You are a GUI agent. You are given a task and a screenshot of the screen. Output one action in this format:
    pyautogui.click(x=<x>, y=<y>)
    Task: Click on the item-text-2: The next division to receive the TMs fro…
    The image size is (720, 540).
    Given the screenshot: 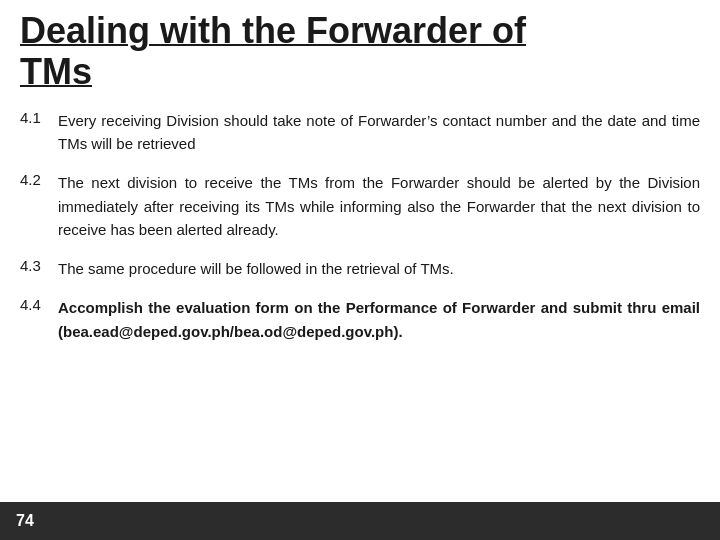 What is the action you would take?
    pyautogui.click(x=379, y=206)
    